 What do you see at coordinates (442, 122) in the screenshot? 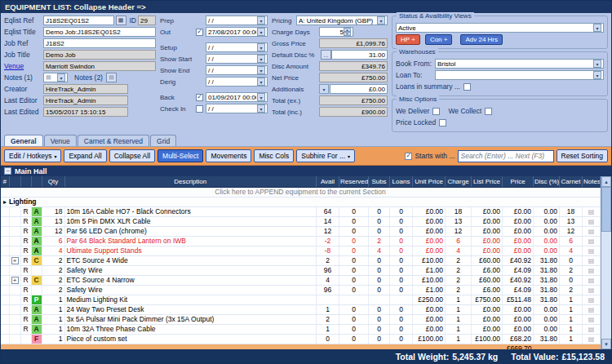
I see `price-locked-checkbox` at bounding box center [442, 122].